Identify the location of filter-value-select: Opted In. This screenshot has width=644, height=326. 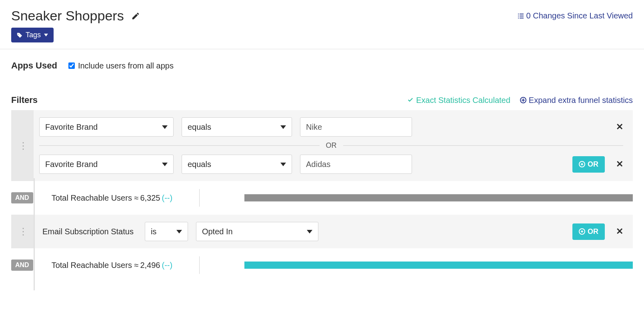
(257, 231).